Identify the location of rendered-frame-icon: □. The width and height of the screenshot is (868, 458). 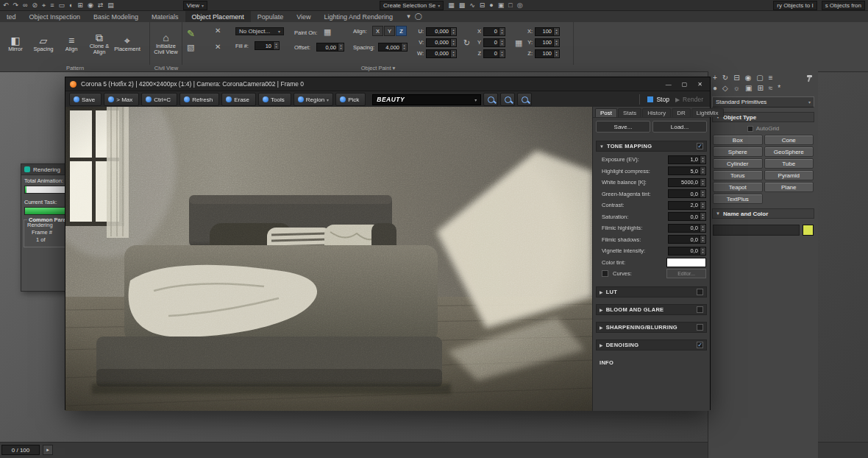
(511, 6).